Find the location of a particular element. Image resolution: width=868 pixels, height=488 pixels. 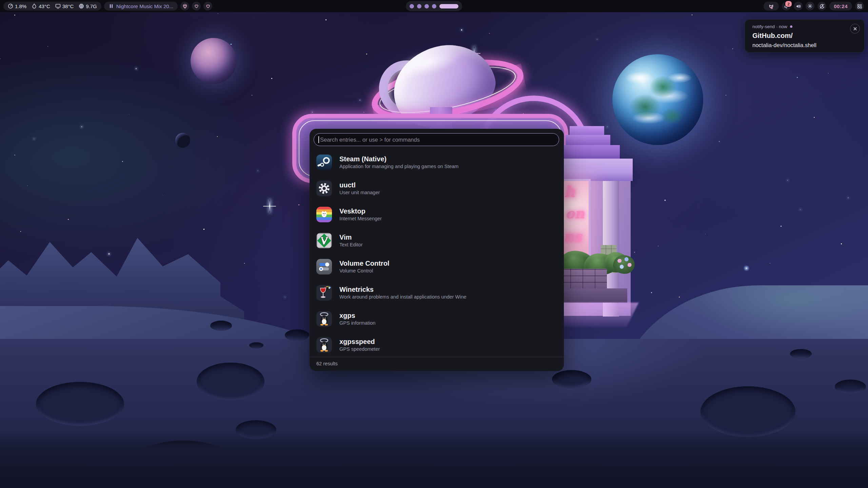

cpu-usage-metric: 1.8% is located at coordinates (17, 6).